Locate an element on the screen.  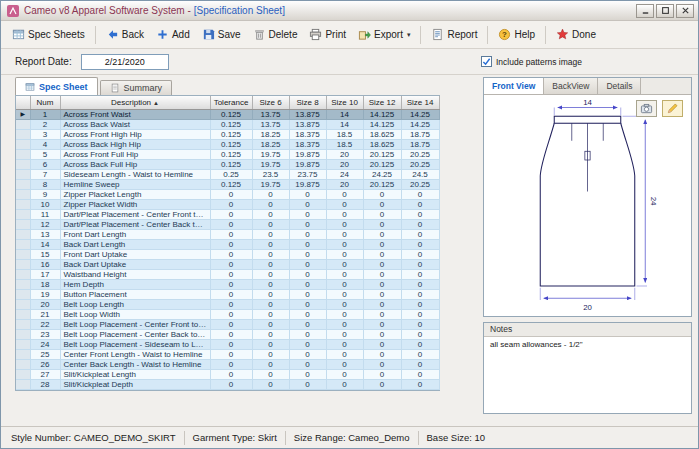
window-title: Cameo v8 Apparel Software System -[Speci… is located at coordinates (154, 10).